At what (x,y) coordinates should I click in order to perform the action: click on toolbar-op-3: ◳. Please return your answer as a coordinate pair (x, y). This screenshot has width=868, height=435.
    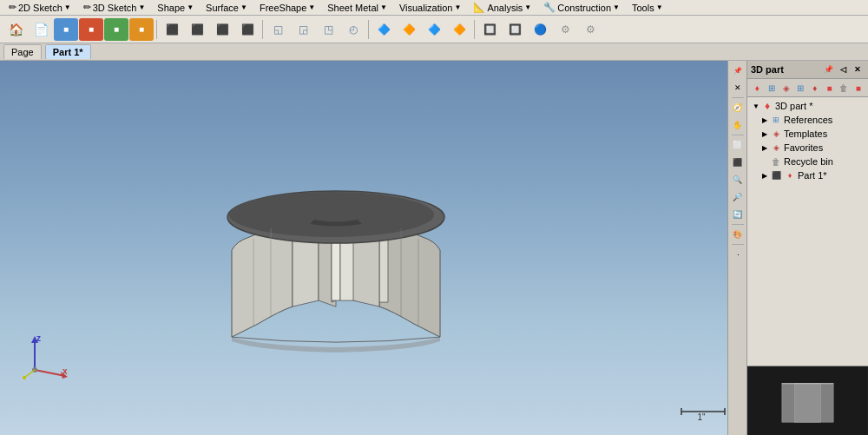
    Looking at the image, I should click on (328, 30).